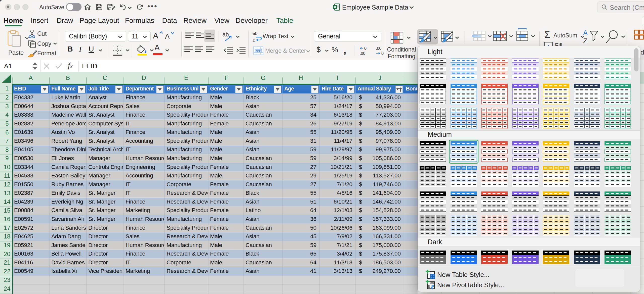 This screenshot has height=294, width=644. I want to click on svg-text: ab, so click(255, 34).